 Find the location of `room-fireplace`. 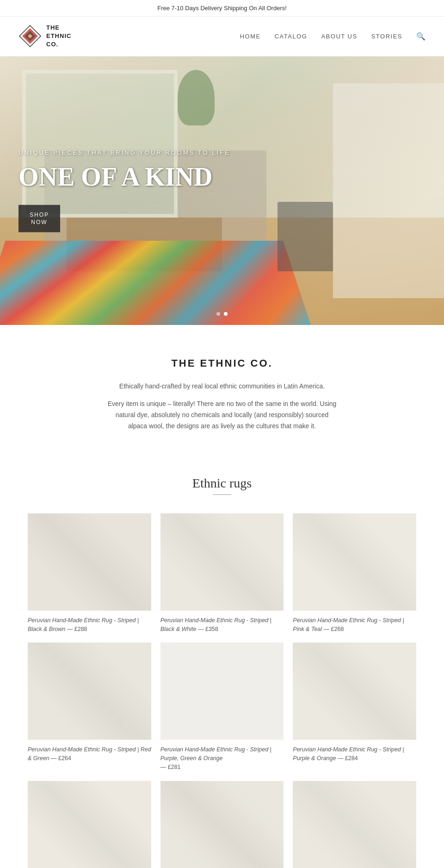

room-fireplace is located at coordinates (305, 237).